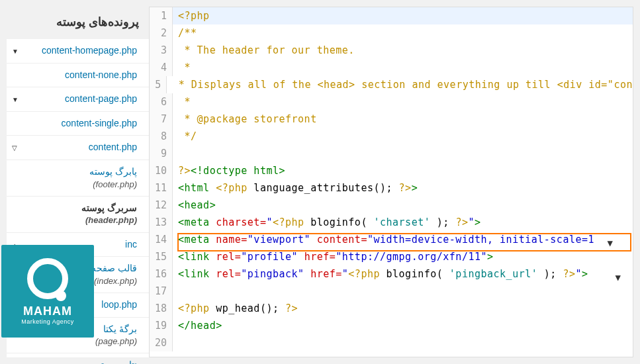 This screenshot has width=640, height=364. What do you see at coordinates (161, 68) in the screenshot?
I see `line-number: 4` at bounding box center [161, 68].